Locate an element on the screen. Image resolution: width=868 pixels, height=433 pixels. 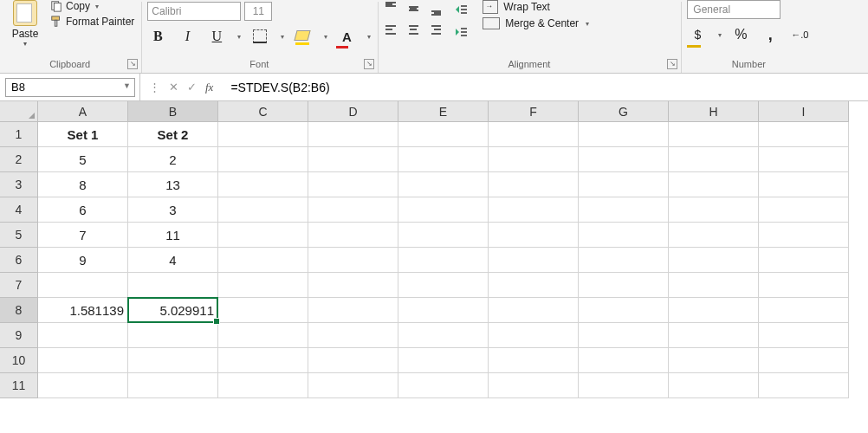
cell-A7 is located at coordinates (83, 286).